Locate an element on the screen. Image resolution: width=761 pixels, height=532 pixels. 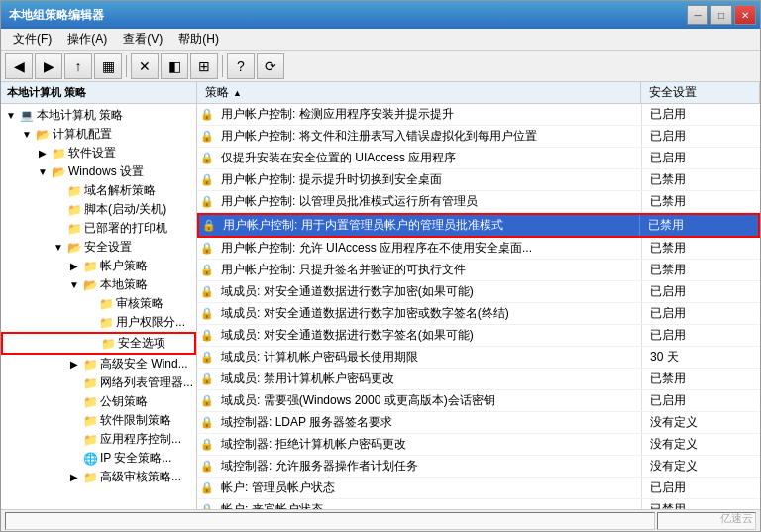
tree-item-security-settings: ▼ 安全设置 is located at coordinates (99, 248).